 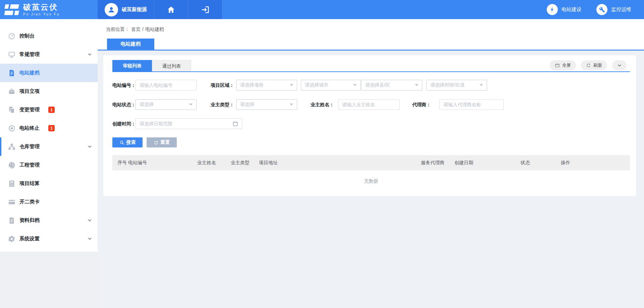 I want to click on agent-input, so click(x=472, y=105).